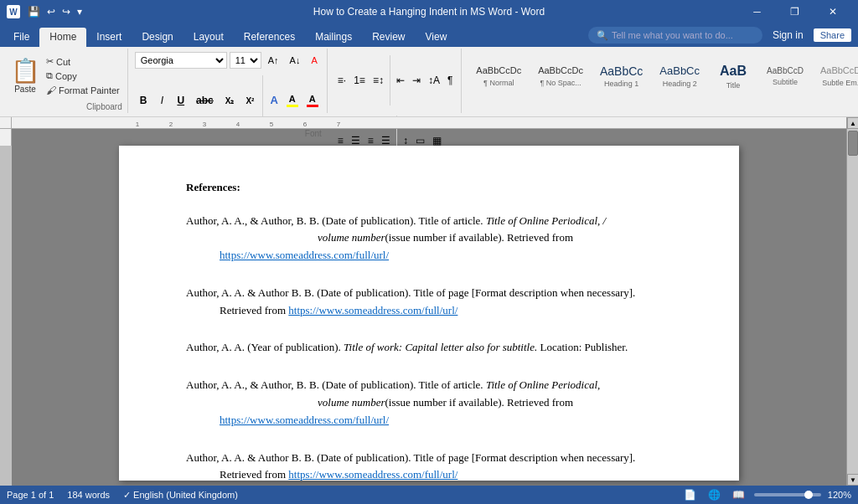  Describe the element at coordinates (186, 495) in the screenshot. I see `language-label: English (United Kingdom)` at that location.